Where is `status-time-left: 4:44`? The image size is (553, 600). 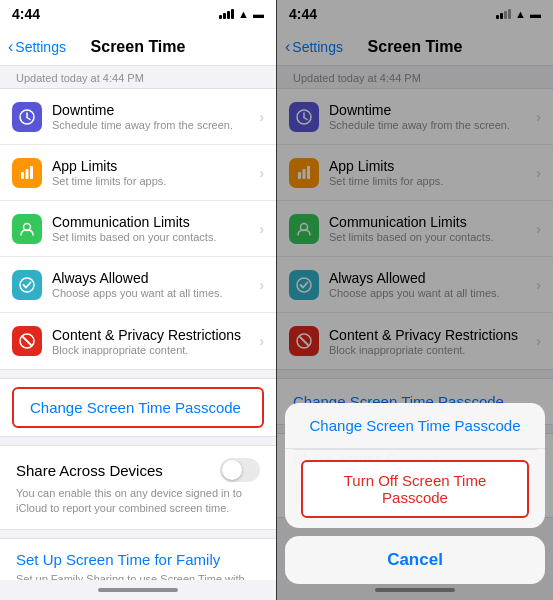 status-time-left: 4:44 is located at coordinates (26, 14).